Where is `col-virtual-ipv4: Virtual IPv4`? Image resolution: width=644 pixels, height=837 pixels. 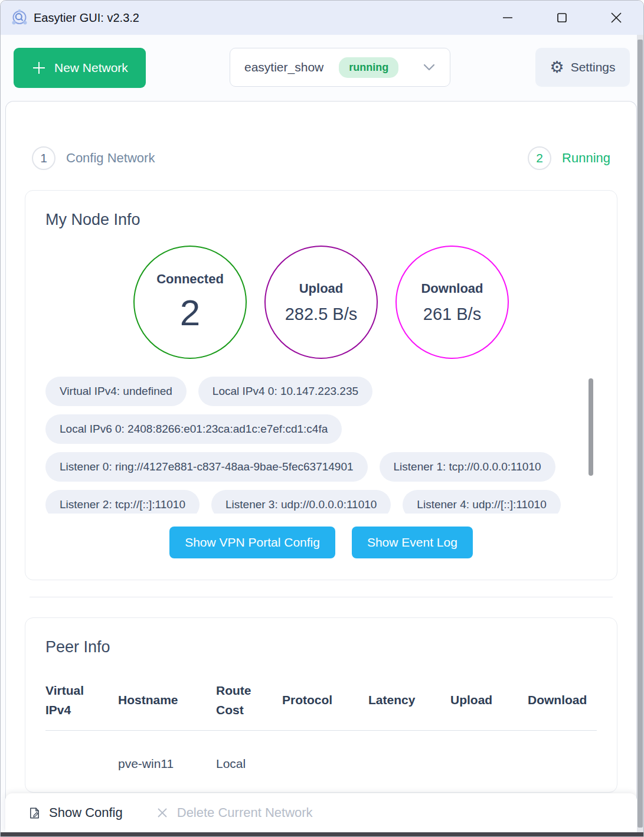
col-virtual-ipv4: Virtual IPv4 is located at coordinates (81, 700).